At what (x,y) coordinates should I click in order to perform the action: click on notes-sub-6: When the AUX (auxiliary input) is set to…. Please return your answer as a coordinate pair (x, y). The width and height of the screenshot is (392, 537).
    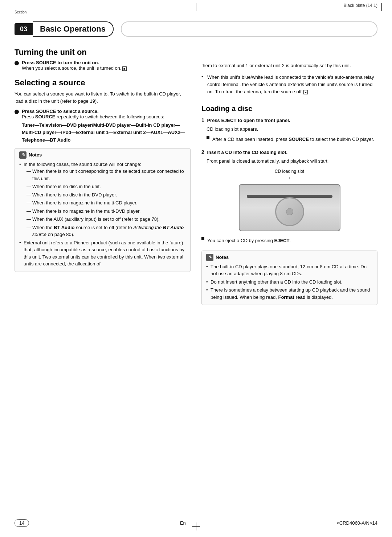
    Looking at the image, I should click on (106, 219).